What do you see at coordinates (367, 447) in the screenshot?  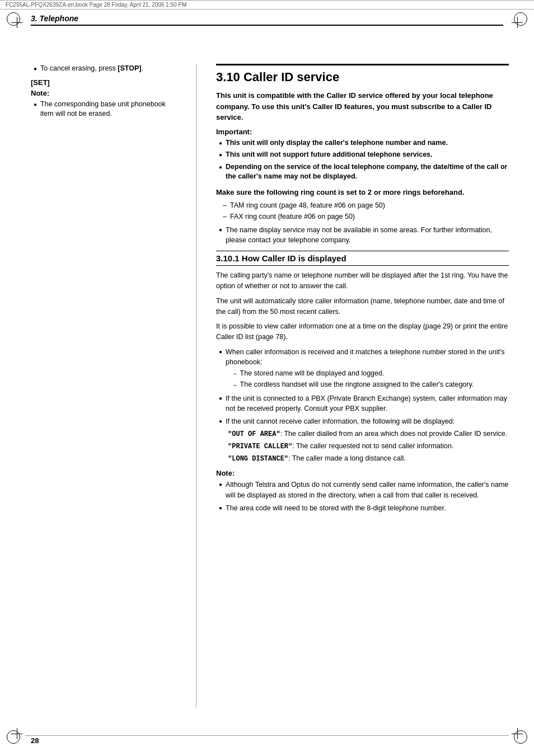 I see `code-item-2: "PRIVATE CALLER": The caller requested n…` at bounding box center [367, 447].